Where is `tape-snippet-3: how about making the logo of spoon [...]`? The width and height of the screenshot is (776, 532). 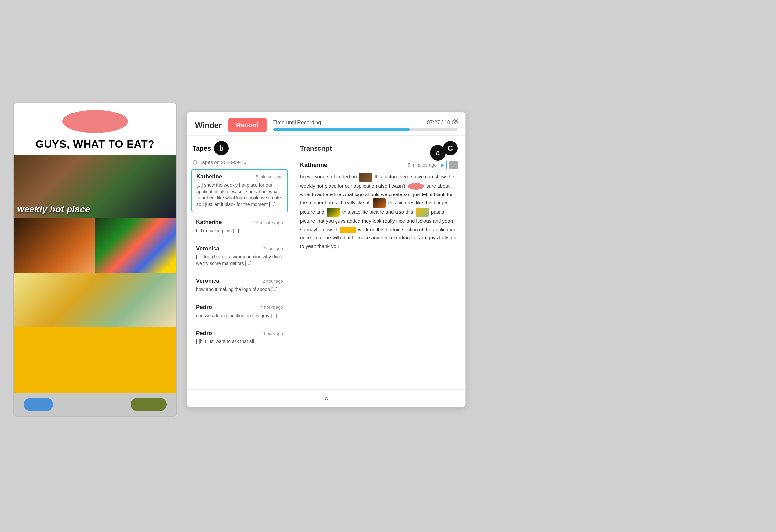
tape-snippet-3: how about making the logo of spoon [...] is located at coordinates (240, 290).